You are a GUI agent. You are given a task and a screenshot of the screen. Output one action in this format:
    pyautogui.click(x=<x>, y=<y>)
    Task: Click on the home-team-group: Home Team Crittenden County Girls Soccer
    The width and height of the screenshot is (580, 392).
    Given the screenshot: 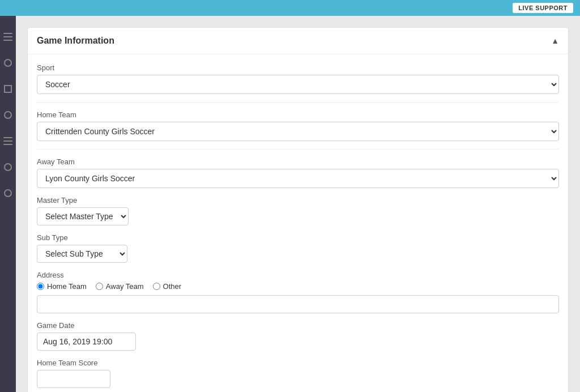 What is the action you would take?
    pyautogui.click(x=298, y=126)
    